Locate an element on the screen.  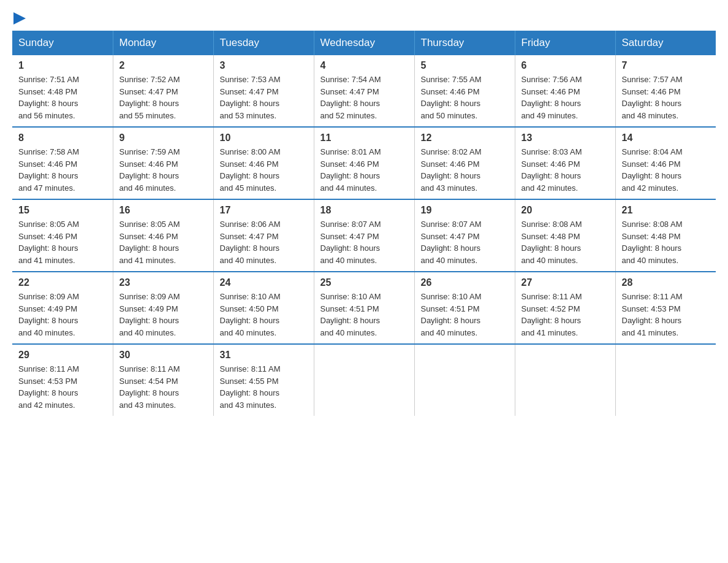
day-info: Sunrise: 7:52 AMSunset: 4:47 PMDaylight:… is located at coordinates (163, 98).